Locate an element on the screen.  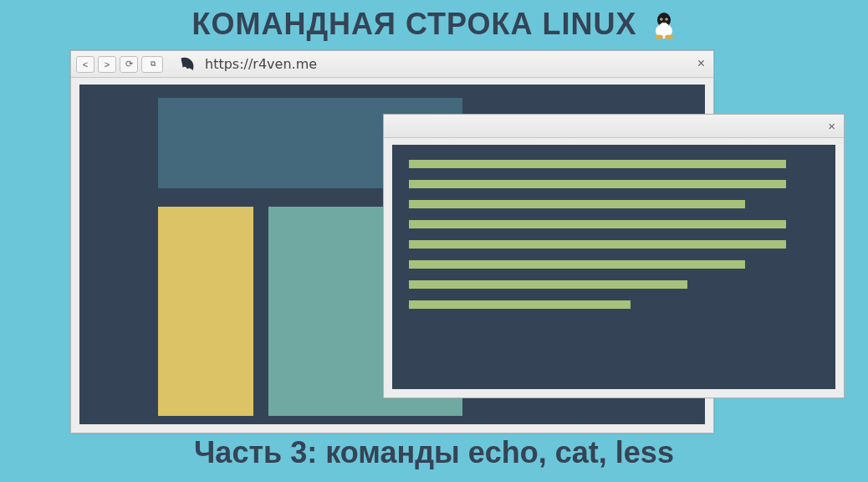
page-title: КОМАНДНАЯ СТРОКА LINUX is located at coordinates (434, 27).